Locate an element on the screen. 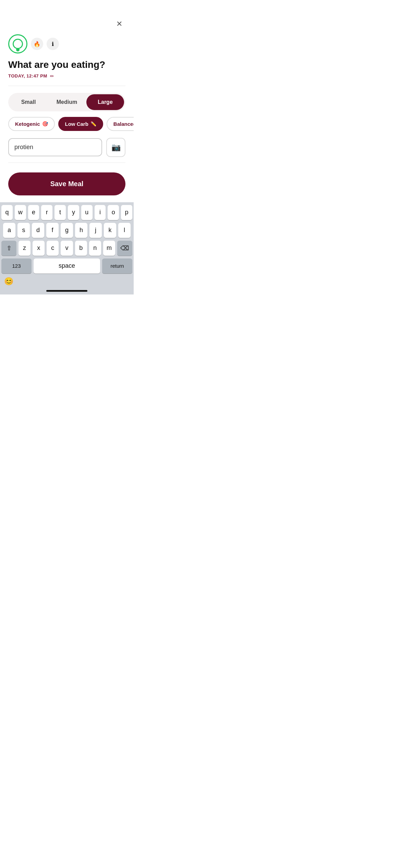 This screenshot has width=401, height=868. subtitle-row: TODAY, 12:47 PM ✏ is located at coordinates (67, 80).